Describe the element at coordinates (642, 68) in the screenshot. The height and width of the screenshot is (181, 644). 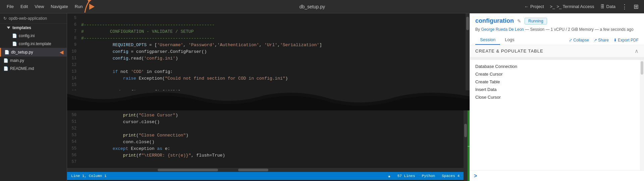
I see `right-scrollbar-thumb` at that location.